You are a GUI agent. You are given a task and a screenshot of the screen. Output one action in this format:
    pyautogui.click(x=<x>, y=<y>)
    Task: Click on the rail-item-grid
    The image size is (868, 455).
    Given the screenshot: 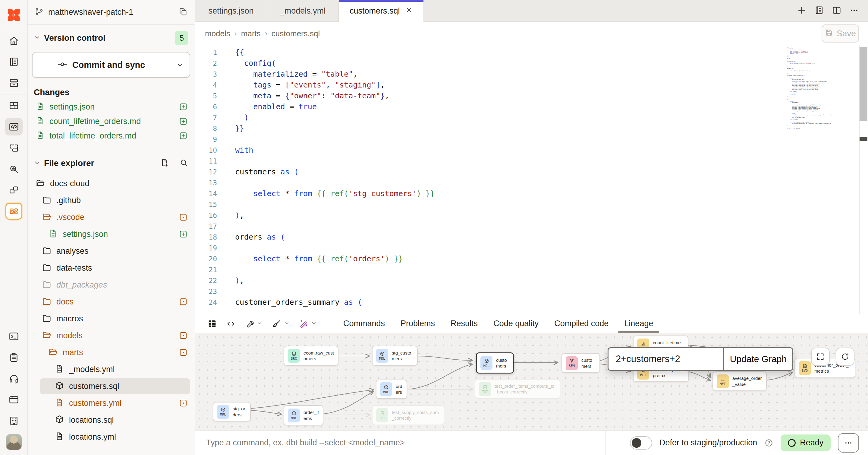 What is the action you would take?
    pyautogui.click(x=14, y=106)
    